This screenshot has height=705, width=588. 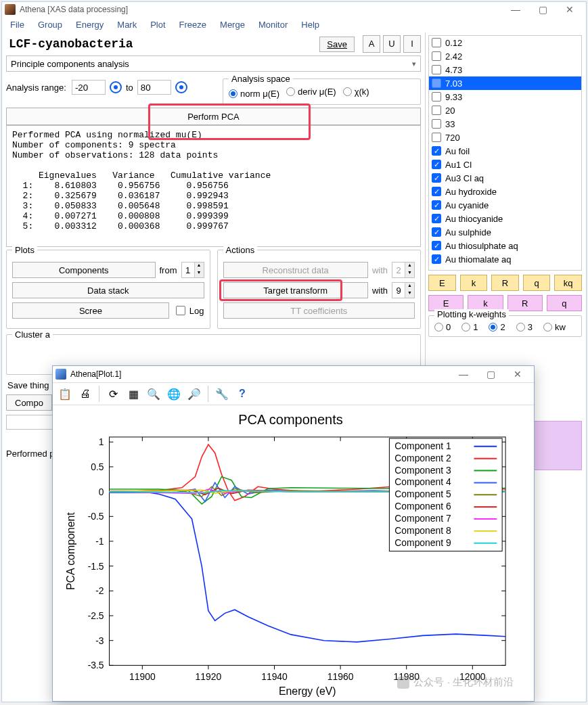 I want to click on target-spinner: 9▲▼, so click(x=403, y=290).